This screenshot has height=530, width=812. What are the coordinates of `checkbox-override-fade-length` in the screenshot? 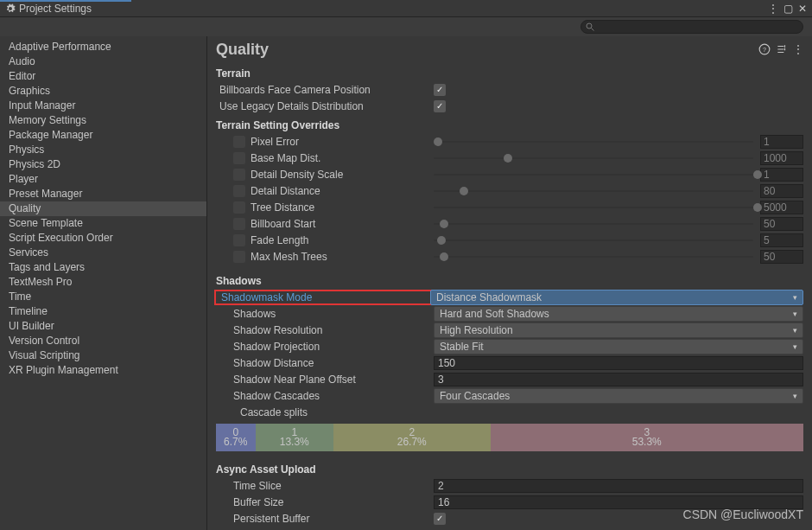 It's located at (239, 240).